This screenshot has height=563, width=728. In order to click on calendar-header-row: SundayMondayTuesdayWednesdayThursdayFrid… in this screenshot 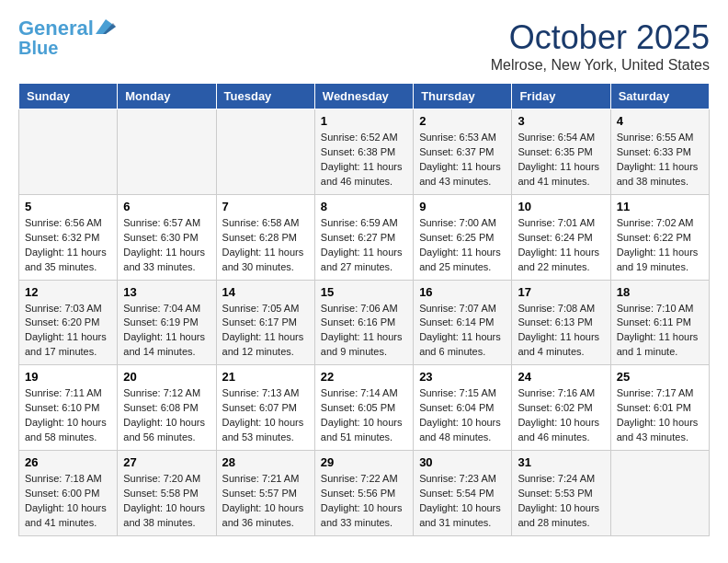, I will do `click(364, 97)`.